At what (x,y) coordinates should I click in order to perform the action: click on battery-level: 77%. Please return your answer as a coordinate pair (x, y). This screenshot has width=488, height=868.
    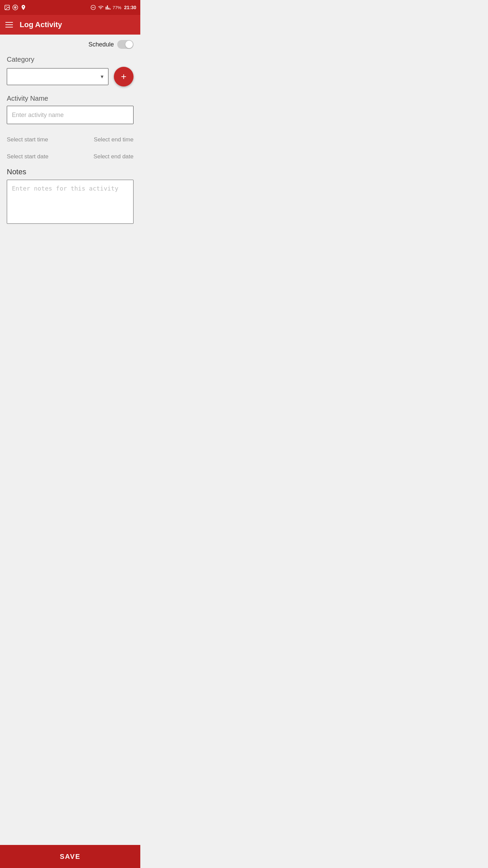
    Looking at the image, I should click on (117, 7).